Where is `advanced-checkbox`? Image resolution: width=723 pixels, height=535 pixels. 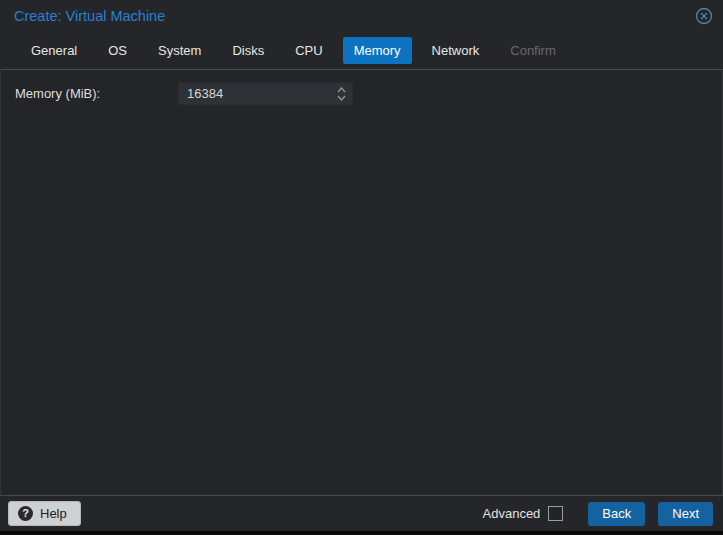
advanced-checkbox is located at coordinates (556, 514).